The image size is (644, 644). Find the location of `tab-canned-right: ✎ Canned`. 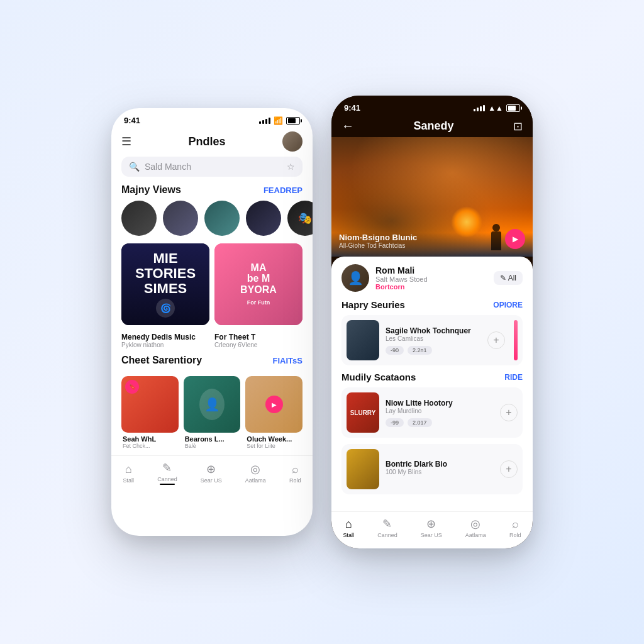

tab-canned-right: ✎ Canned is located at coordinates (387, 528).